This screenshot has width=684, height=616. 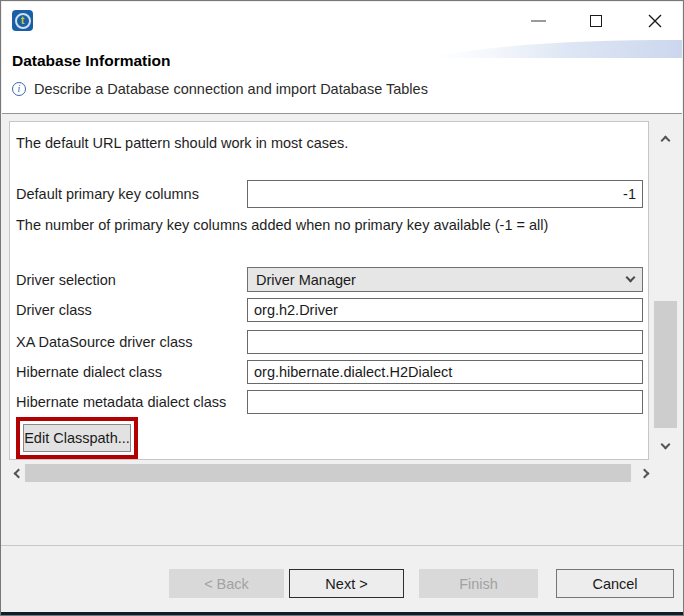 I want to click on app-icon-ring: t, so click(x=23, y=21).